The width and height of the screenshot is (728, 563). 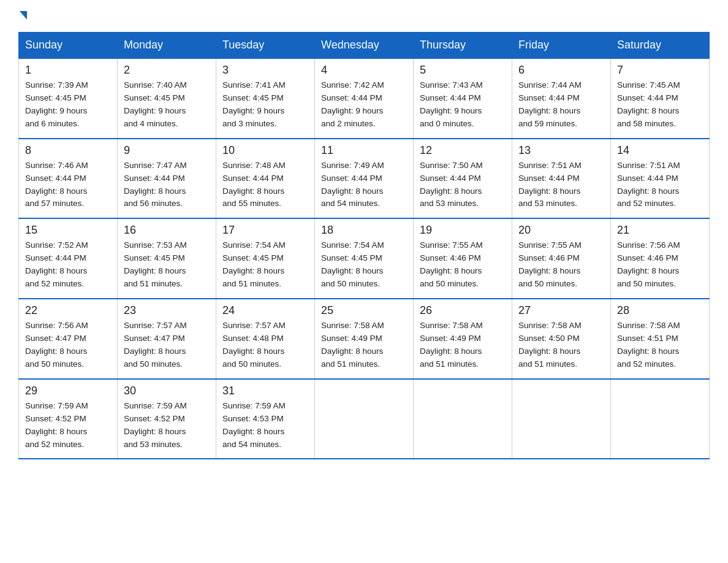 What do you see at coordinates (265, 391) in the screenshot?
I see `day-number: 31` at bounding box center [265, 391].